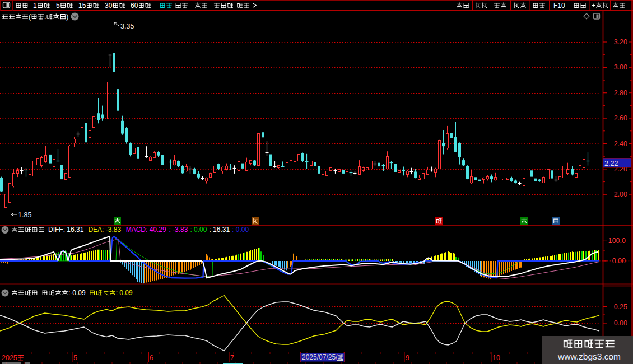 Image resolution: width=633 pixels, height=364 pixels. What do you see at coordinates (104, 230) in the screenshot?
I see `svg-text: DEA: -3.83` at bounding box center [104, 230].